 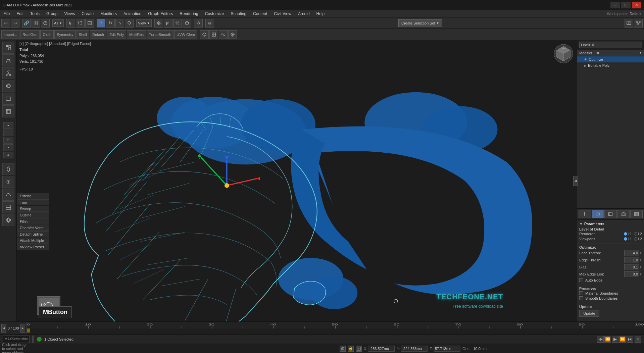 What do you see at coordinates (10, 35) in the screenshot?
I see `tb2-btn1: Import...` at bounding box center [10, 35].